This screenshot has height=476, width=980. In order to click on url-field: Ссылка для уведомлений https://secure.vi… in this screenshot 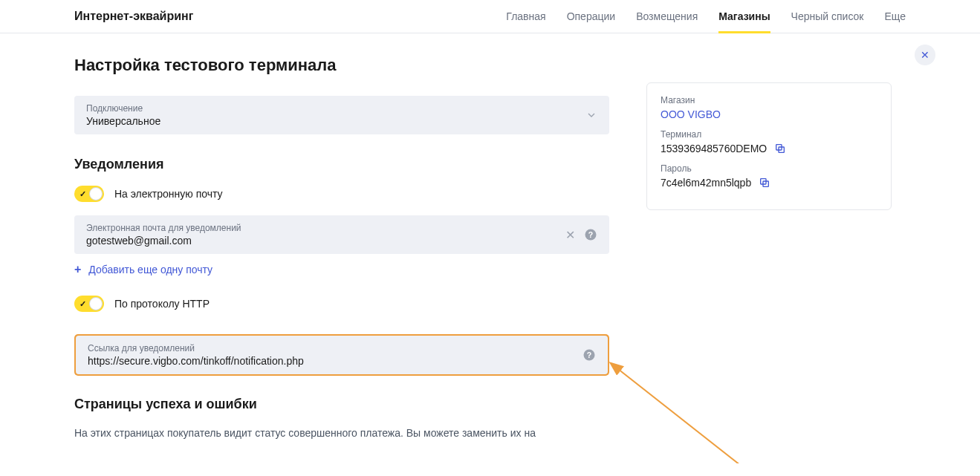, I will do `click(342, 355)`.